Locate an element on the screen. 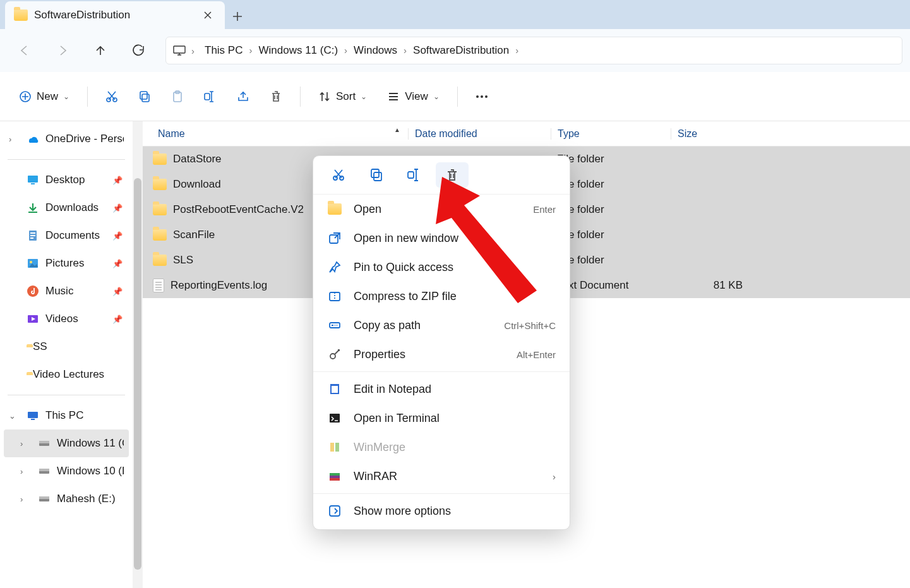 This screenshot has height=588, width=910. file-size: 81 KB is located at coordinates (712, 285).